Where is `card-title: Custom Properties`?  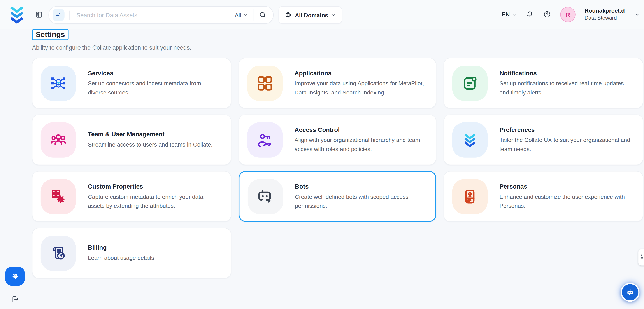 card-title: Custom Properties is located at coordinates (154, 186).